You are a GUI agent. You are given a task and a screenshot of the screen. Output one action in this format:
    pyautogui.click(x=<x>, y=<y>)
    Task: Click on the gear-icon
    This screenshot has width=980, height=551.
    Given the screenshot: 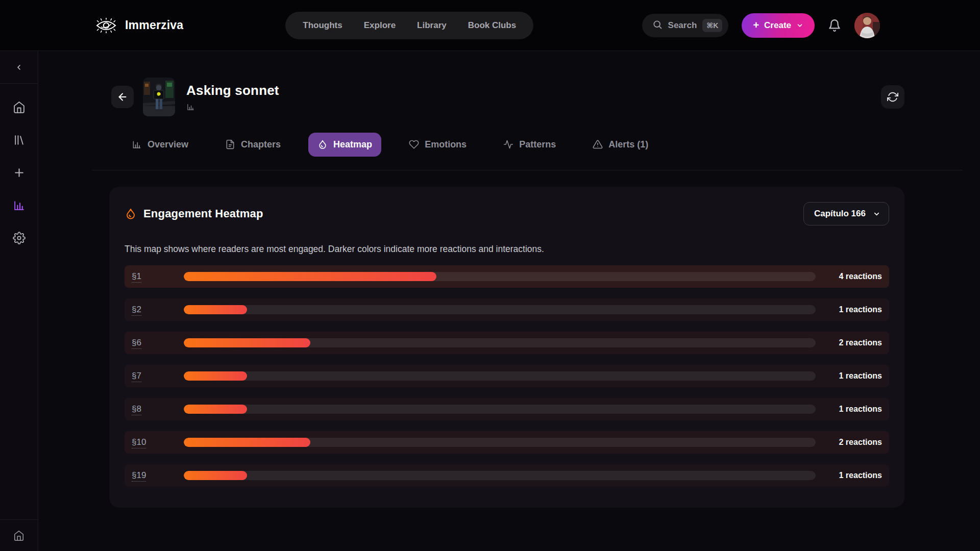 What is the action you would take?
    pyautogui.click(x=19, y=238)
    